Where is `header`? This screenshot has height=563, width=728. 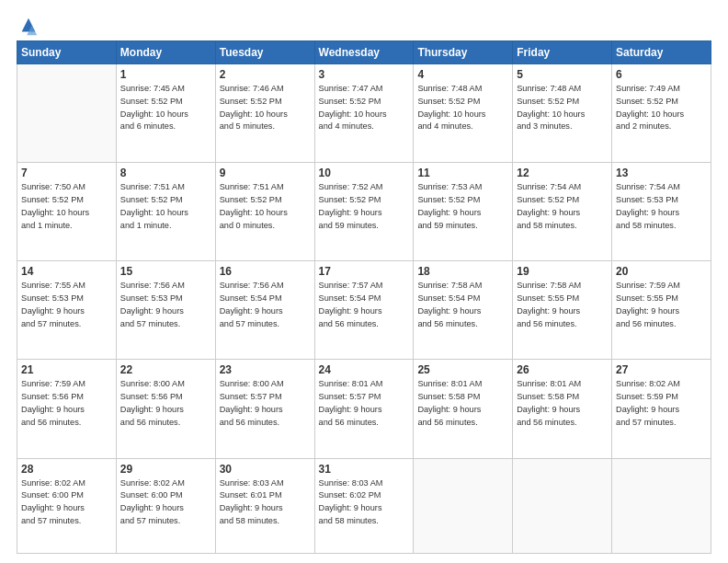
header is located at coordinates (364, 25).